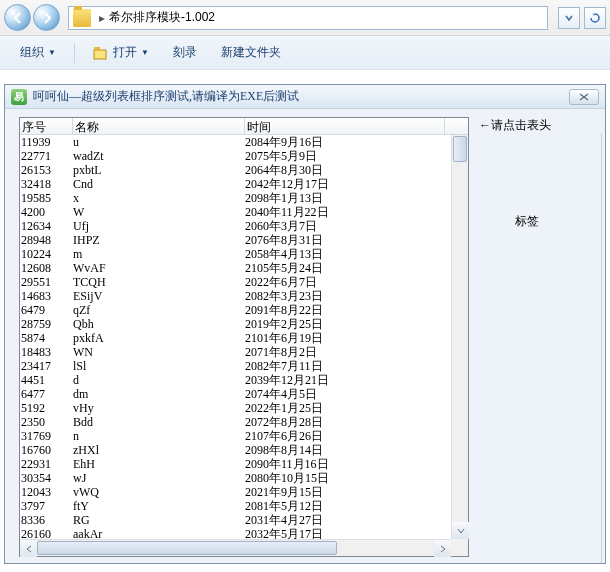 The image size is (610, 572). What do you see at coordinates (244, 310) in the screenshot?
I see `table-row: 6479qZf2091年8月22日` at bounding box center [244, 310].